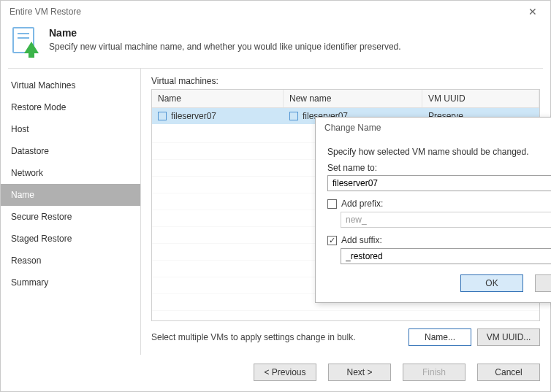  What do you see at coordinates (276, 12) in the screenshot?
I see `titlebar: Entire VM Restore ✕` at bounding box center [276, 12].